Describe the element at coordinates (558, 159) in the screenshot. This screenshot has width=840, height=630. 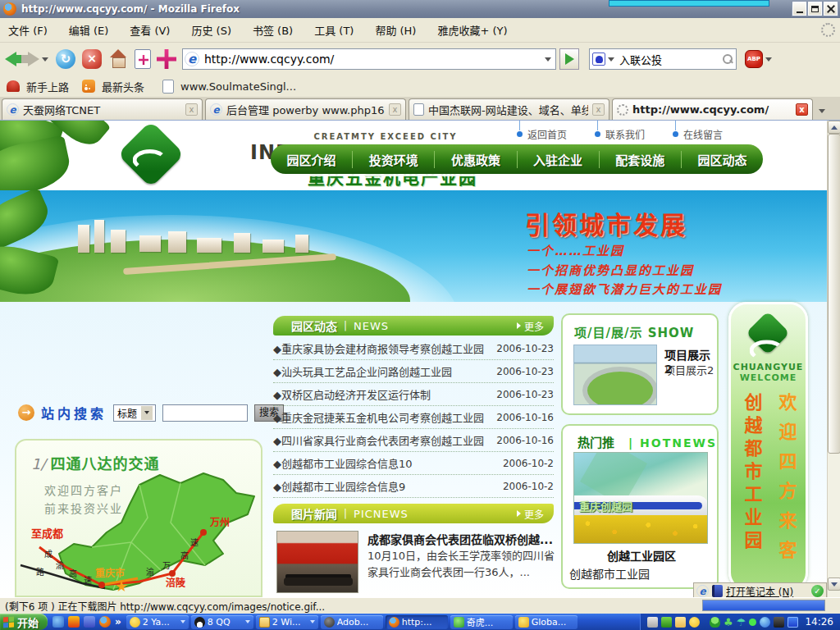
I see `nav-enterprises: 入驻企业` at that location.